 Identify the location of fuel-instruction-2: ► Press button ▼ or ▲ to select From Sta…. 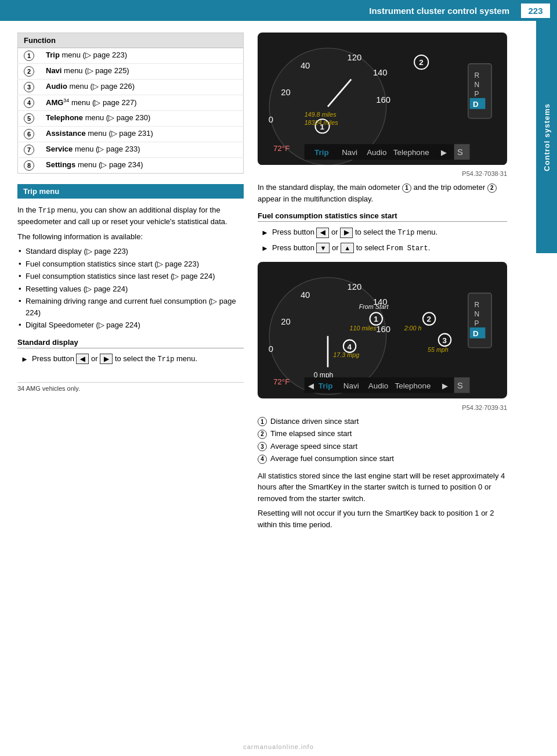
(382, 249).